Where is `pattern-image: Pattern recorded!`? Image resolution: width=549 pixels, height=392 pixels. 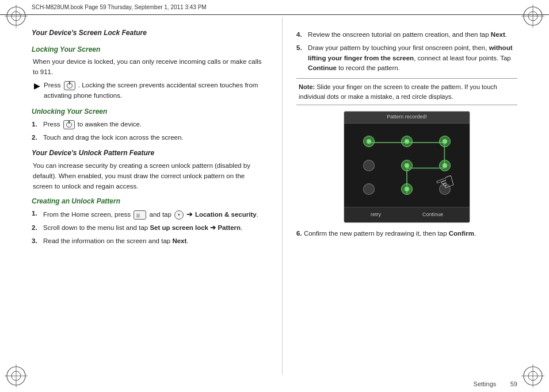 pattern-image: Pattern recorded! is located at coordinates (407, 167).